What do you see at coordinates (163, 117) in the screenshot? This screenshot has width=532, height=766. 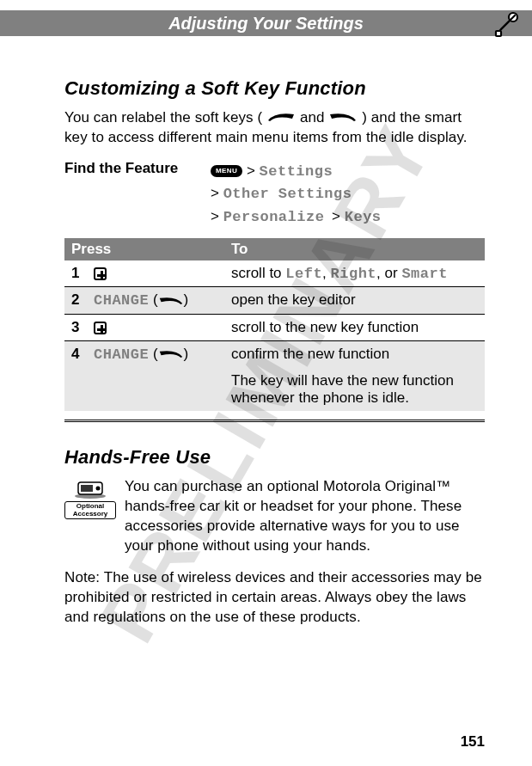 I see `intro-text-pre: You can relabel the soft keys (` at bounding box center [163, 117].